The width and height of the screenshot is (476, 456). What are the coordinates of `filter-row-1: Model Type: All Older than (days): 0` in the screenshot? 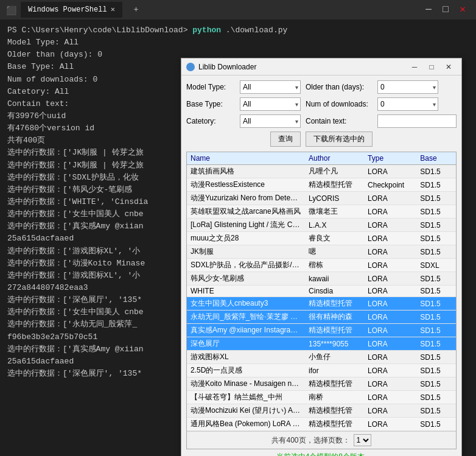 It's located at (321, 87).